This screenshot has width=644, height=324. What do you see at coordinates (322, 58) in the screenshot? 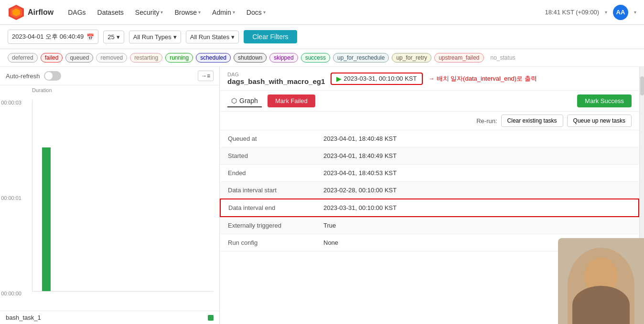
I see `status-bar: deferred failed queued removed restartin…` at bounding box center [322, 58].